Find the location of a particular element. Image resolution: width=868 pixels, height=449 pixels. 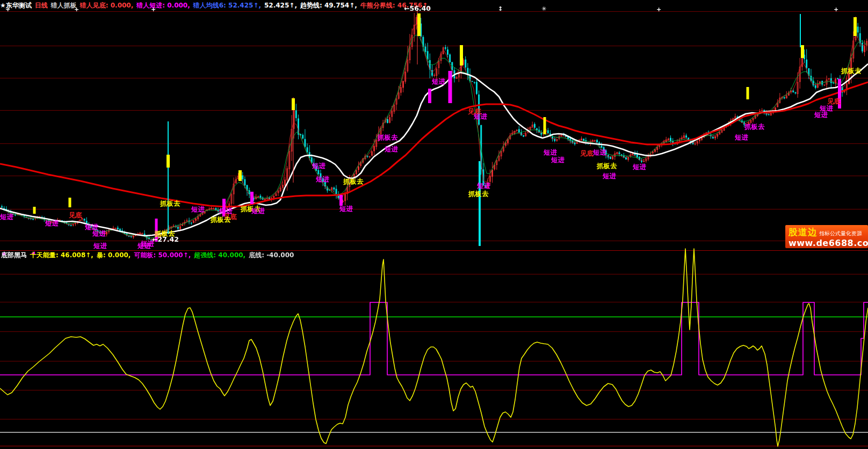

lower-indicator-title-bar: 底部黑马十天能量: 46.008↑,暴: 0.000,可能板: 50.000↑,… is located at coordinates (435, 255).